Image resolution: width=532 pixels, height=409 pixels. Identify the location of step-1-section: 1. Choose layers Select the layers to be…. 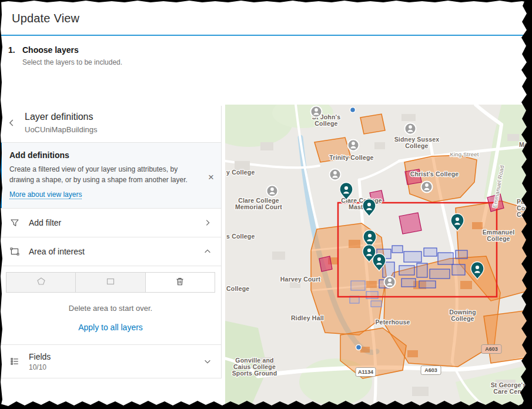
(266, 51).